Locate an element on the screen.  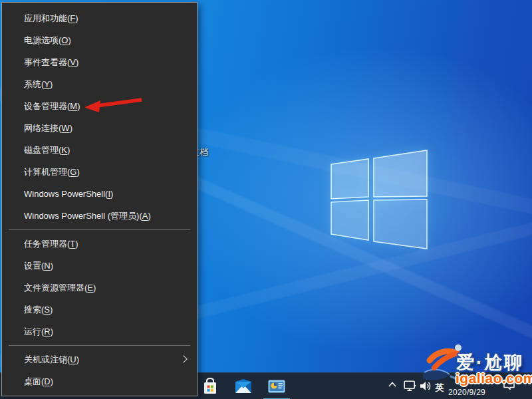
menu-item-network-connections: 网络连接W is located at coordinates (100, 128).